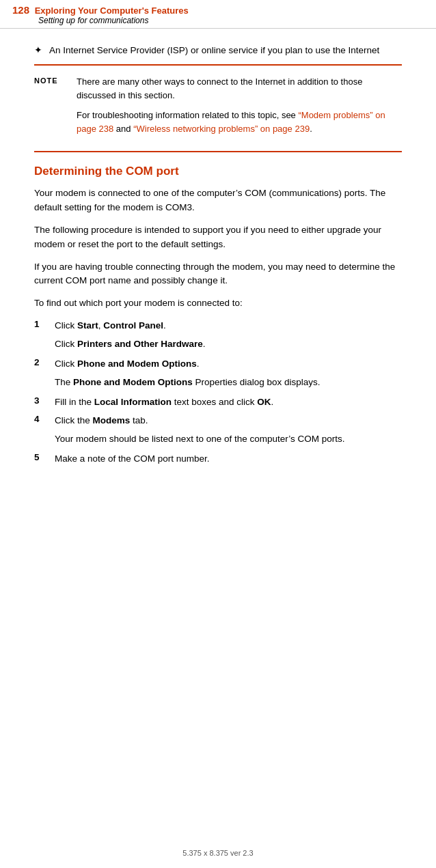 The image size is (436, 868). What do you see at coordinates (218, 421) in the screenshot?
I see `step-4: 4 Click the Modems tab.` at bounding box center [218, 421].